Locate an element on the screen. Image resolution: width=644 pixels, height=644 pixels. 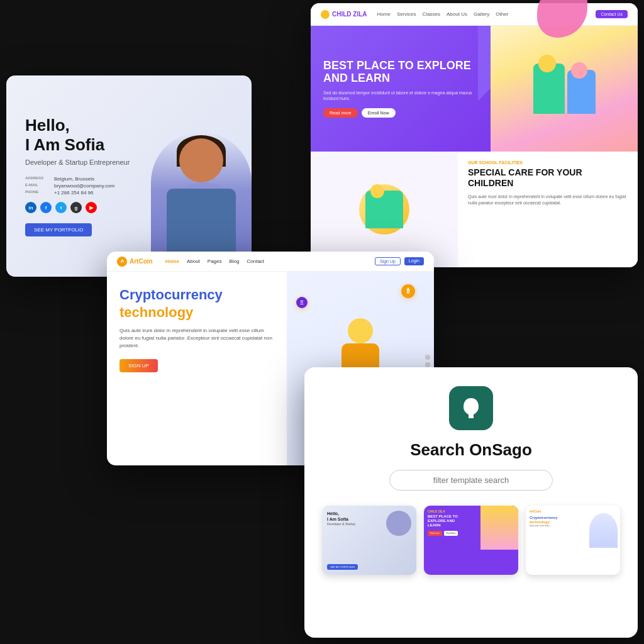
sofia-card: Hello, I Am Sofia Developer & Startup En… is located at coordinates (129, 176).